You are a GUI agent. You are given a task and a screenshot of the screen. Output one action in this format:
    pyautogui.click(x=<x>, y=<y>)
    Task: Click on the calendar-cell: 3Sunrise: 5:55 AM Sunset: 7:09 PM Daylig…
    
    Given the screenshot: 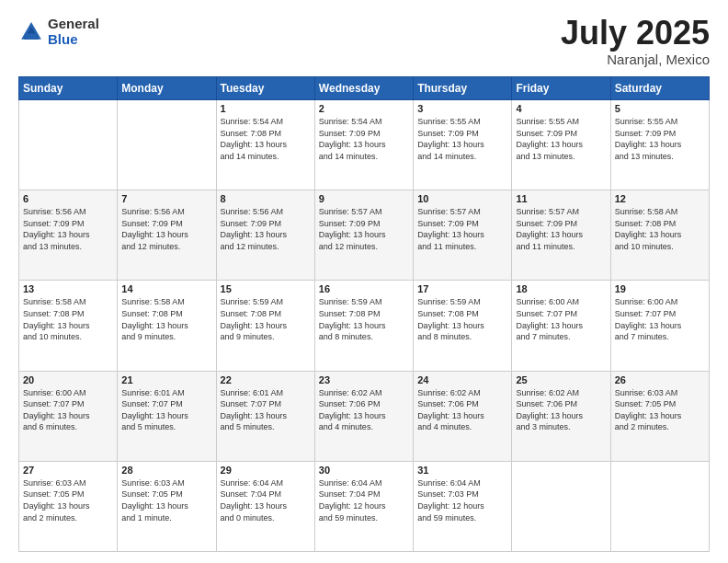 What is the action you would take?
    pyautogui.click(x=463, y=145)
    